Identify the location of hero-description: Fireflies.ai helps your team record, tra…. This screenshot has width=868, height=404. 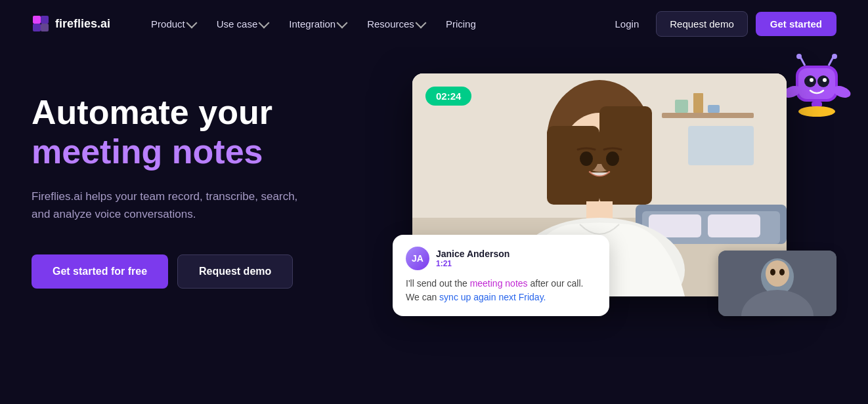
(173, 205).